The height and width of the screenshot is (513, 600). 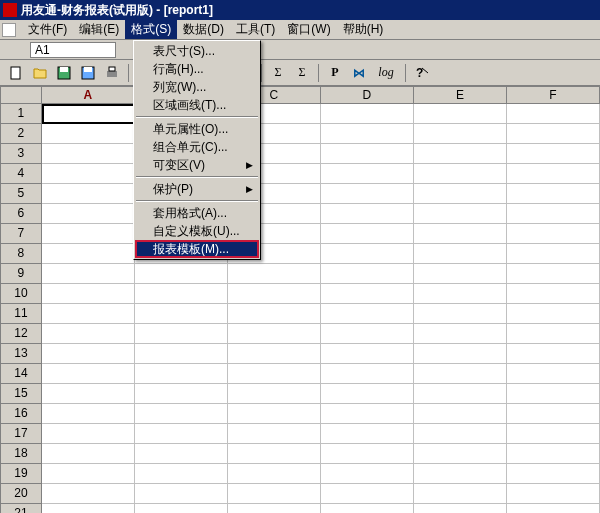 What do you see at coordinates (64, 73) in the screenshot?
I see `save-button` at bounding box center [64, 73].